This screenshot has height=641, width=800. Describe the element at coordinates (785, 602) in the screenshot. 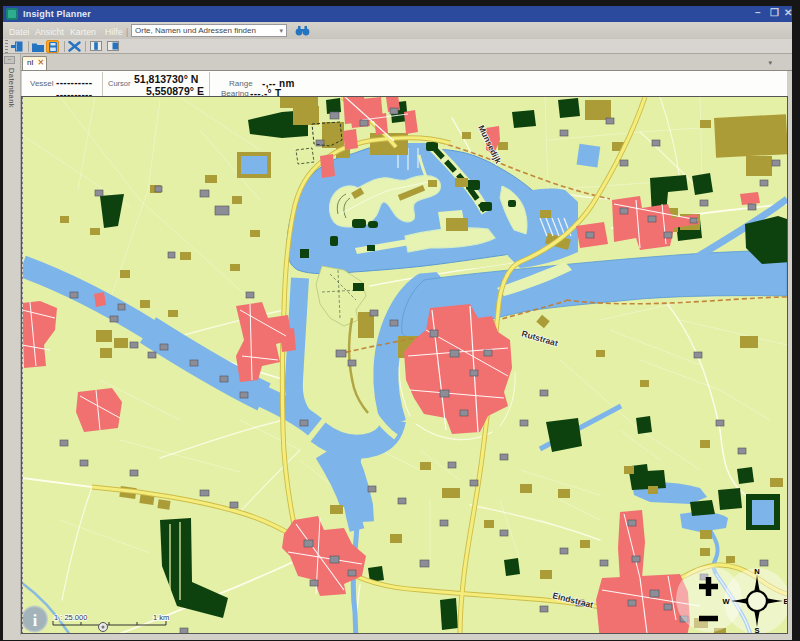

I see `svg-text: E` at that location.